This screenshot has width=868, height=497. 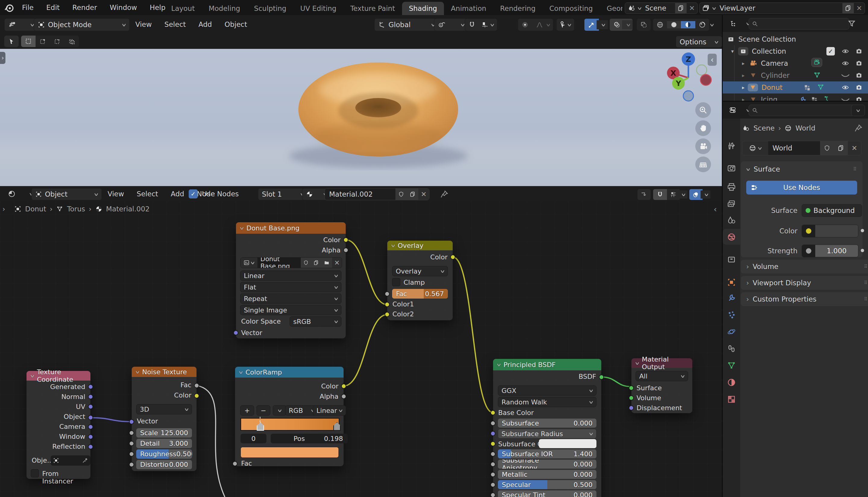 I want to click on viewport-menu-object: Object, so click(x=236, y=25).